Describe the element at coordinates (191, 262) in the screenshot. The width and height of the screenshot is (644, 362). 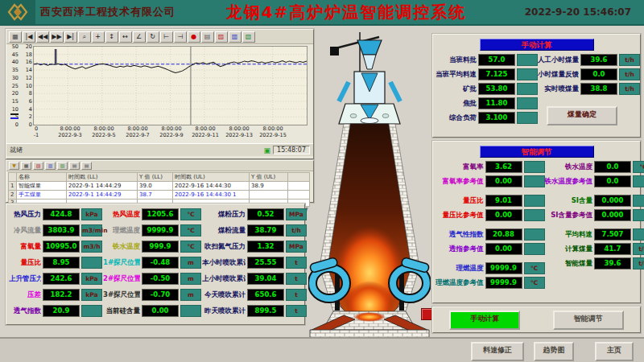
I see `gauge-unit: m` at that location.